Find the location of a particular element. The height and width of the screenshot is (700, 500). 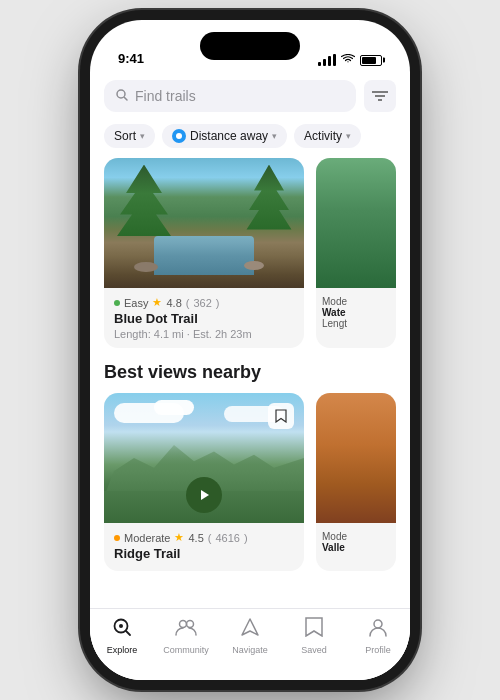

status-icons is located at coordinates (350, 60).